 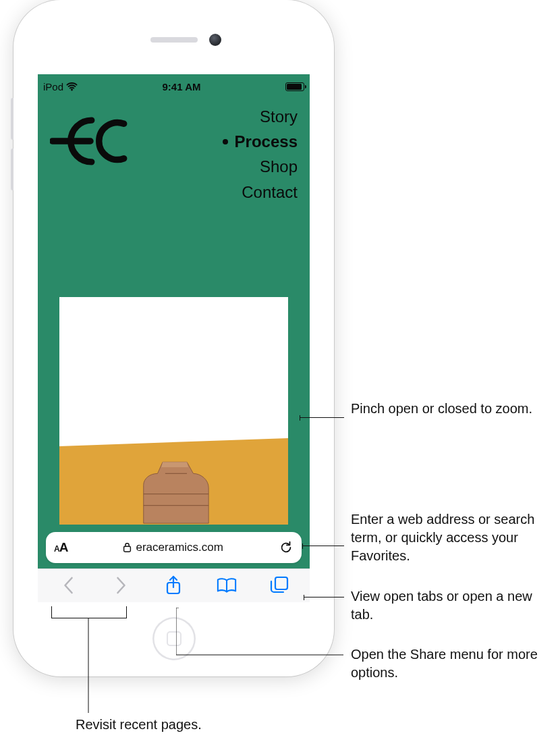 What do you see at coordinates (68, 585) in the screenshot?
I see `back-button` at bounding box center [68, 585].